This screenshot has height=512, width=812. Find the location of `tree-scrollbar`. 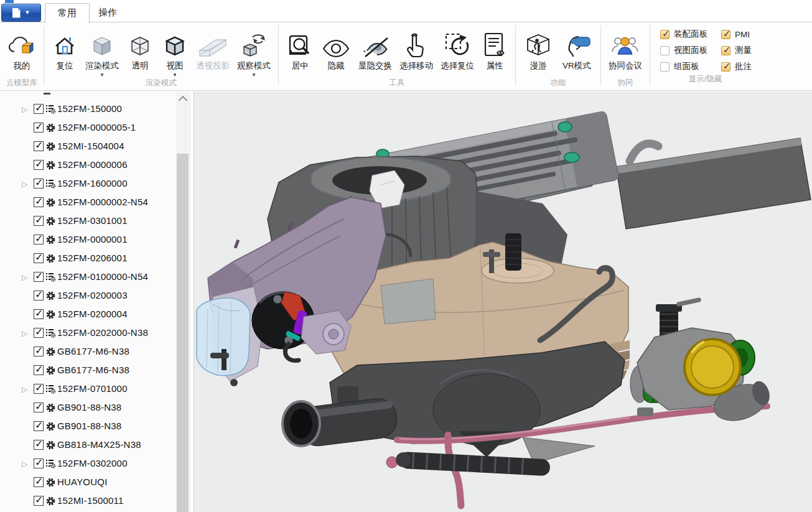

tree-scrollbar is located at coordinates (183, 302).